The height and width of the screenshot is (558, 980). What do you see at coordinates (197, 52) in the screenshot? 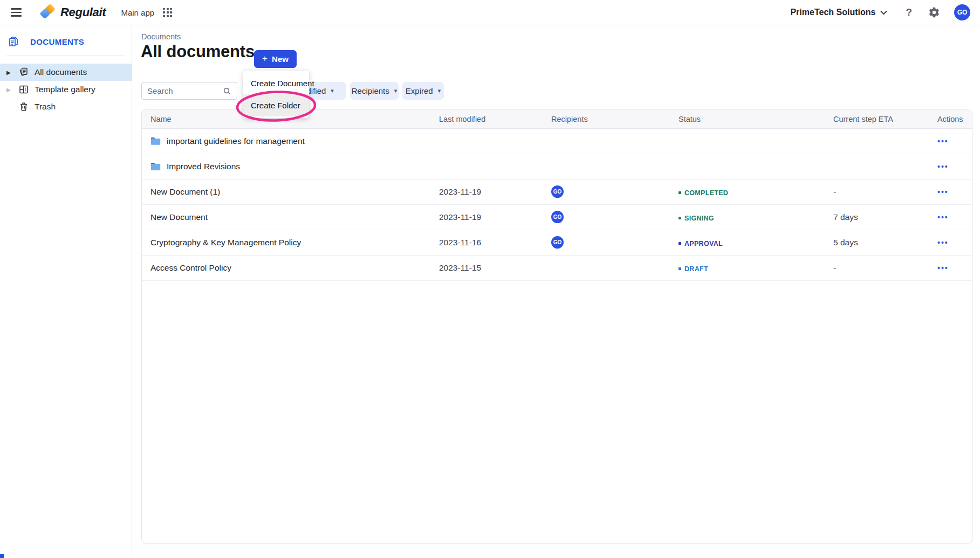
I see `page-title: All documents` at bounding box center [197, 52].